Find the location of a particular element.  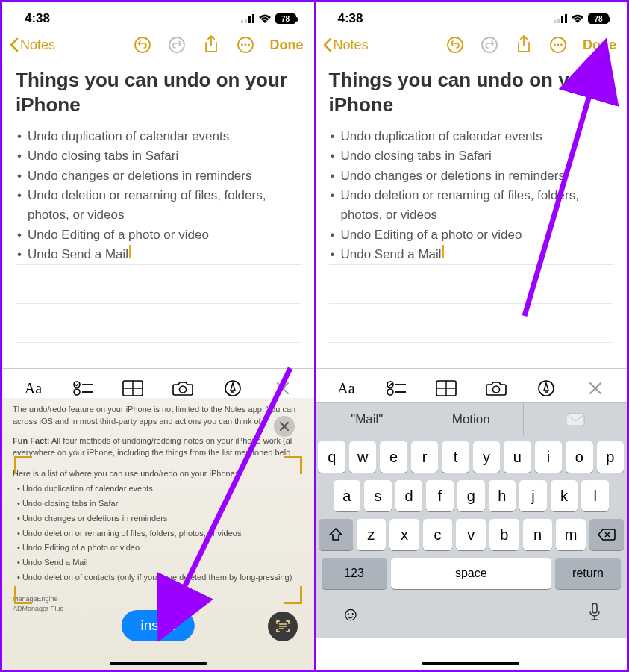

return-key: return is located at coordinates (588, 573).